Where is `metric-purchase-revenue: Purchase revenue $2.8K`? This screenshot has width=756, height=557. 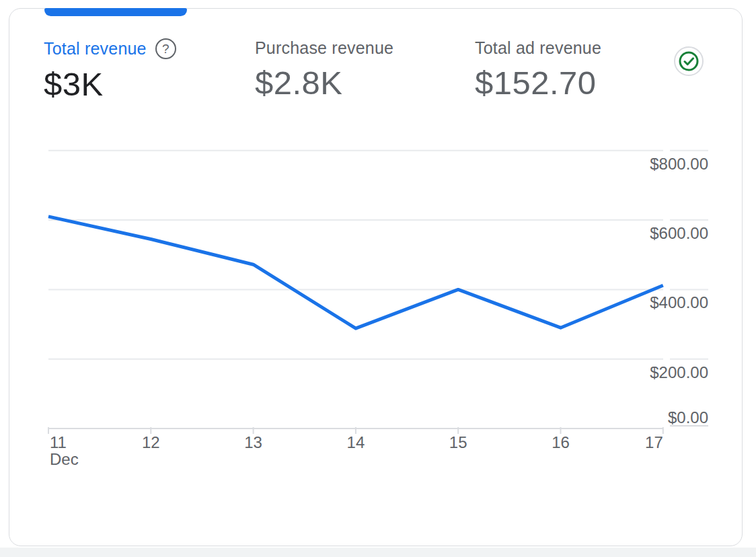
metric-purchase-revenue: Purchase revenue $2.8K is located at coordinates (324, 70).